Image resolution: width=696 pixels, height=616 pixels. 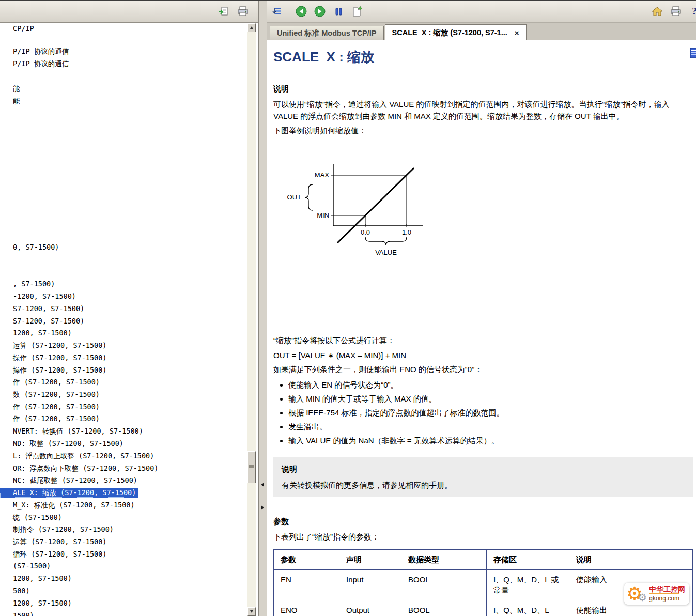 What do you see at coordinates (262, 485) in the screenshot?
I see `collapse-left-icon` at bounding box center [262, 485].